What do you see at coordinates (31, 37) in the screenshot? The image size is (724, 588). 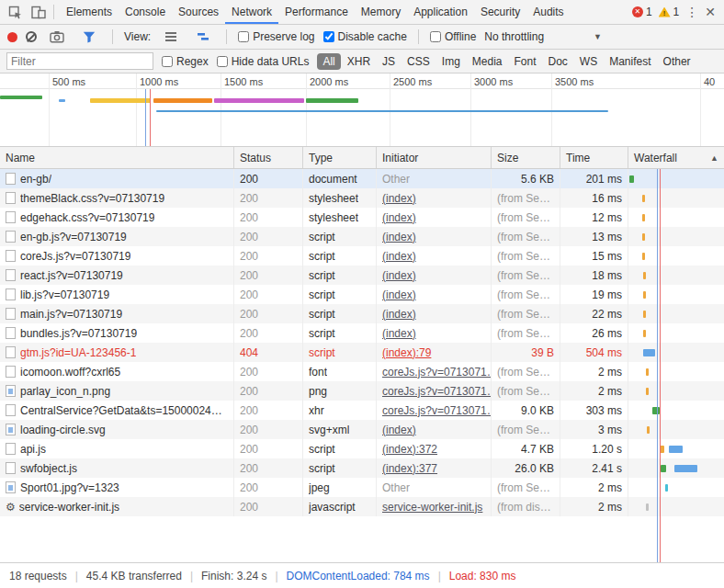 I see `clear-icon` at bounding box center [31, 37].